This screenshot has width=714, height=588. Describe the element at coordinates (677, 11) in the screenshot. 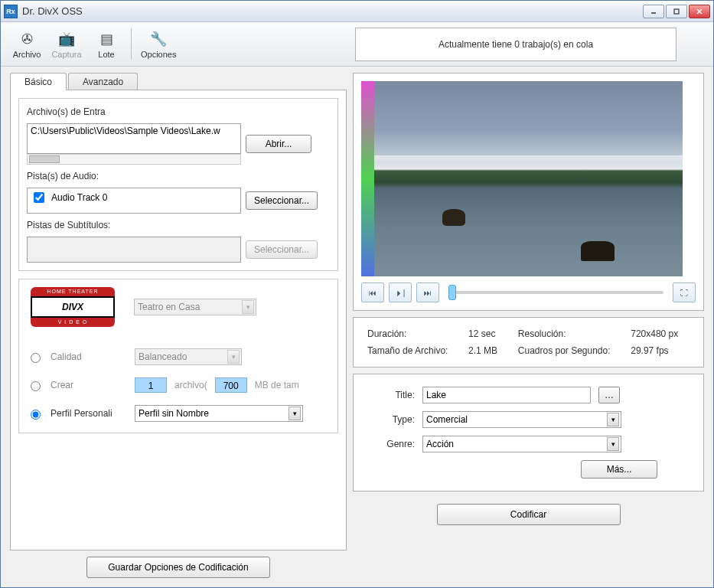

I see `window-buttons` at that location.